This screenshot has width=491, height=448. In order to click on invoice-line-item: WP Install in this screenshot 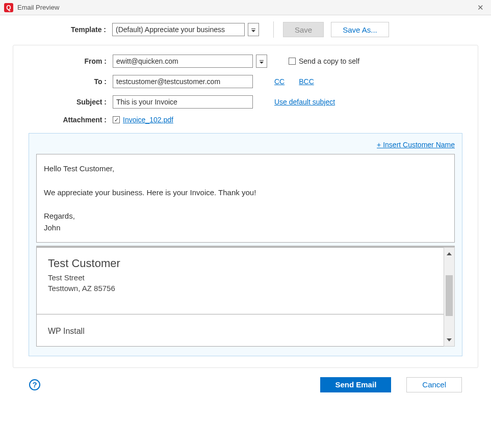, I will do `click(240, 330)`.